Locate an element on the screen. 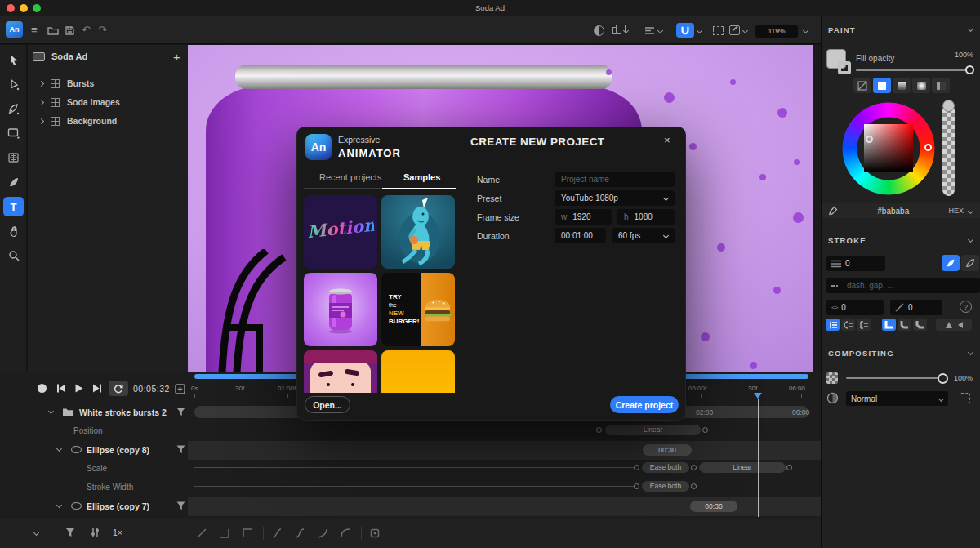 The height and width of the screenshot is (548, 980). paint-radial-gradient-button is located at coordinates (921, 85).